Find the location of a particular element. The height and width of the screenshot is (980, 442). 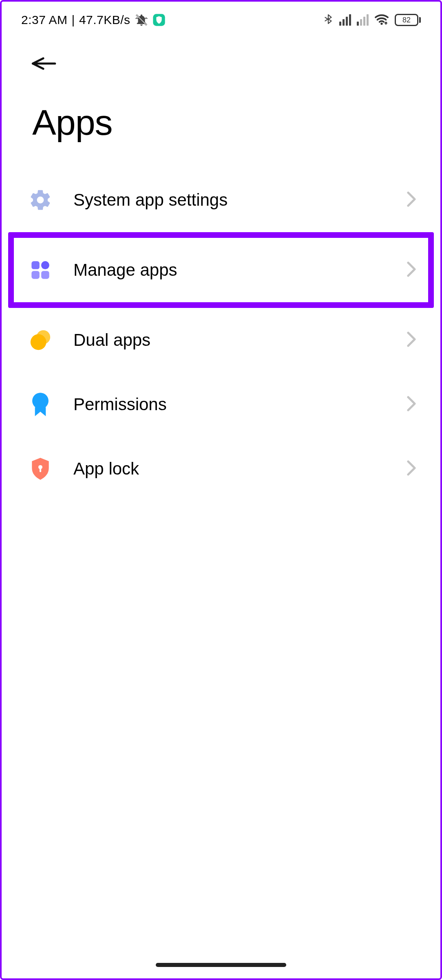

shield-lock-icon is located at coordinates (40, 469).